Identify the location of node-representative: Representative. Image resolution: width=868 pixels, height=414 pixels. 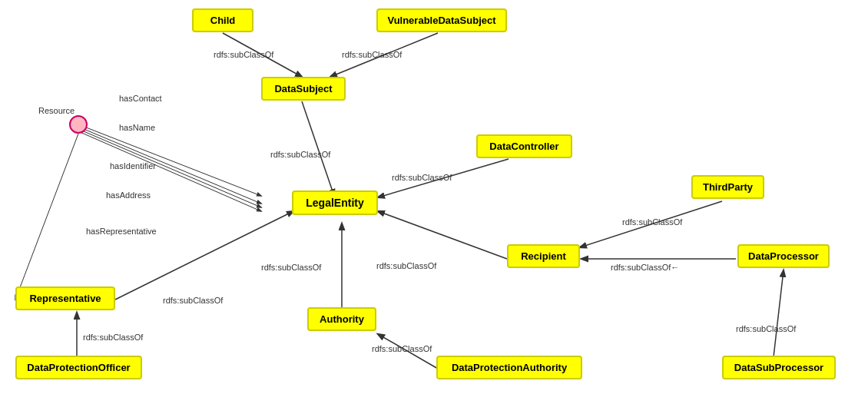
(65, 298).